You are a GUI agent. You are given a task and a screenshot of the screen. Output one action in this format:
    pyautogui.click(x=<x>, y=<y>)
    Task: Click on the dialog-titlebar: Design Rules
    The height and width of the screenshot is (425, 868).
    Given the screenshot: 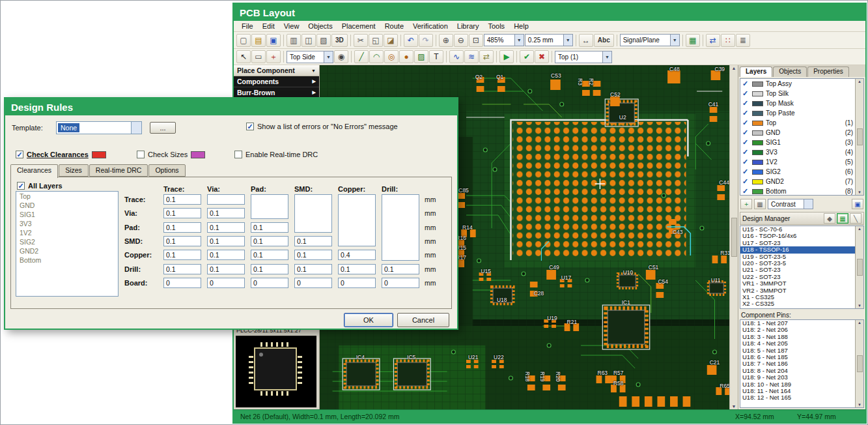 What is the action you would take?
    pyautogui.click(x=231, y=107)
    